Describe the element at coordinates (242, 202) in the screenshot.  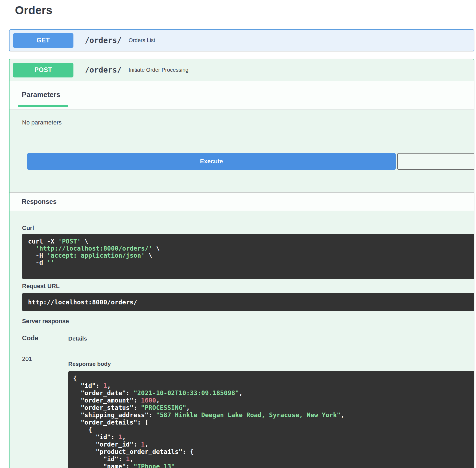
I see `responses-section-header: Responses` at that location.